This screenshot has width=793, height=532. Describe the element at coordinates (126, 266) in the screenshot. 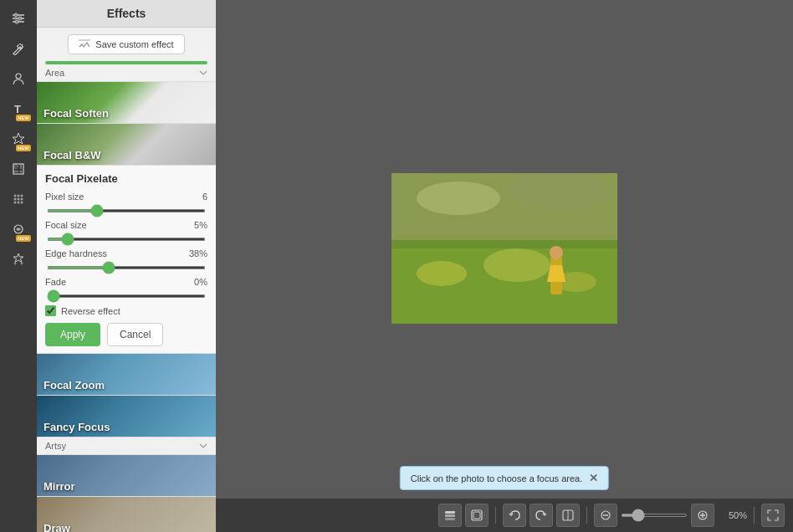

I see `edge-hardness-slider-wrap` at that location.